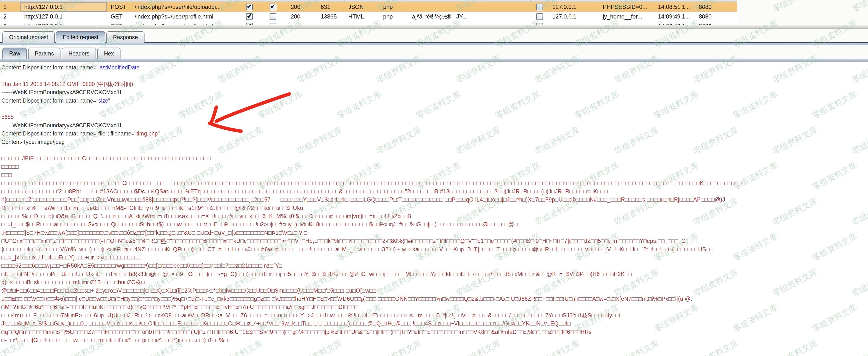 Image resolution: width=868 pixels, height=356 pixels. What do you see at coordinates (373, 117) in the screenshot?
I see `request-header-line: 5685` at bounding box center [373, 117].